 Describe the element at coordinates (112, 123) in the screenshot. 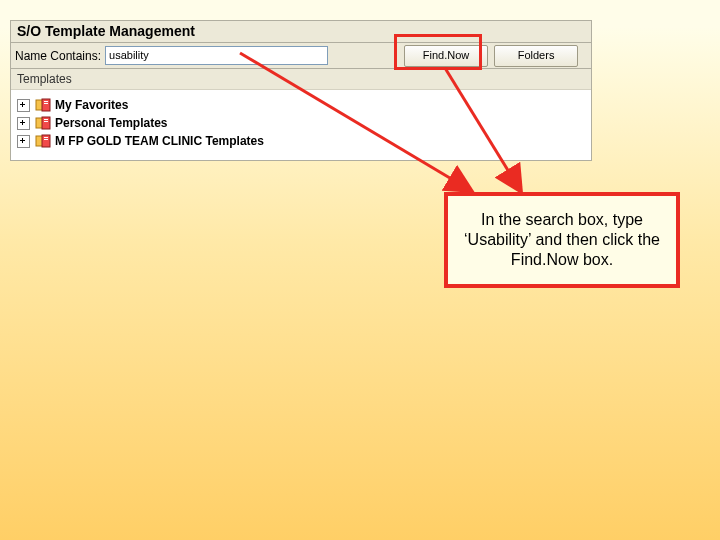

I see `tree-item-label: Personal Templates` at that location.